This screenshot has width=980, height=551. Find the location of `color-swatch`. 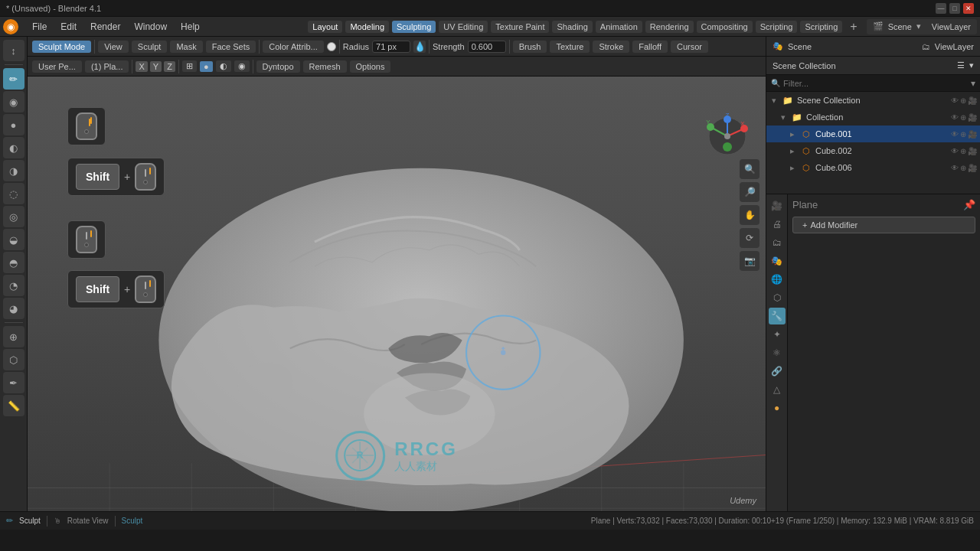

color-swatch is located at coordinates (332, 47).